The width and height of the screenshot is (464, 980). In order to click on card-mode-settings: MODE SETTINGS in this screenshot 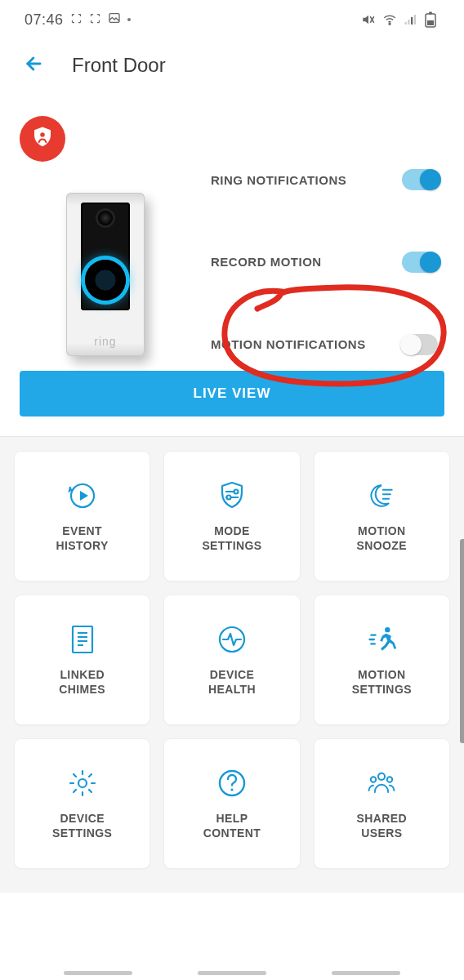, I will do `click(232, 516)`.